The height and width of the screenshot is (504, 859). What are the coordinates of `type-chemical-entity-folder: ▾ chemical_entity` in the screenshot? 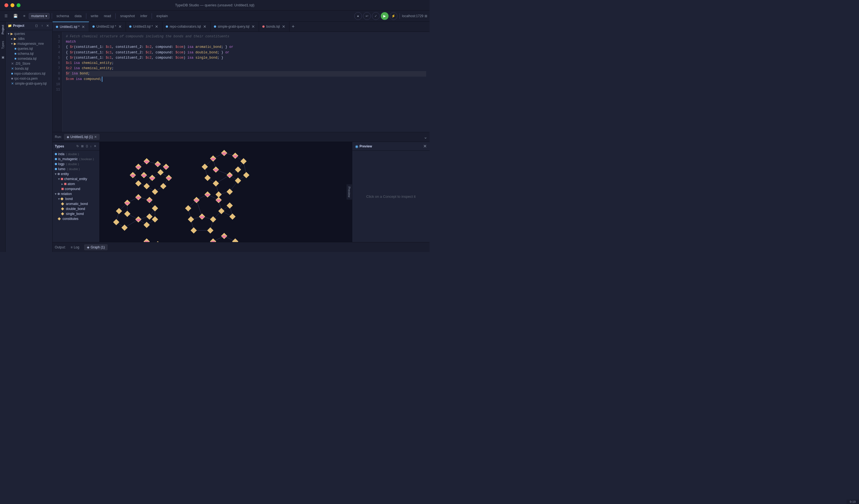 It's located at (78, 179).